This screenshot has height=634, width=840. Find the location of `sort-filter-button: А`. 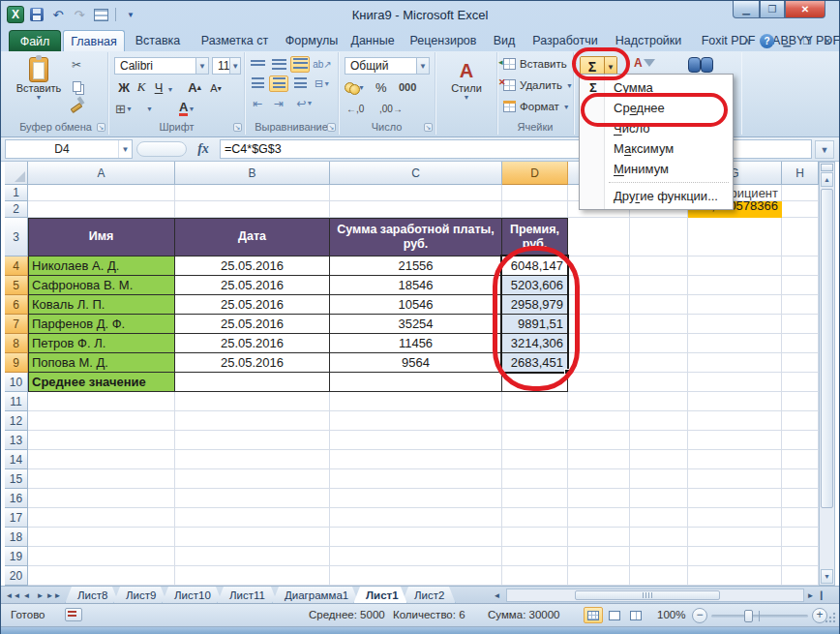

sort-filter-button: А is located at coordinates (645, 66).